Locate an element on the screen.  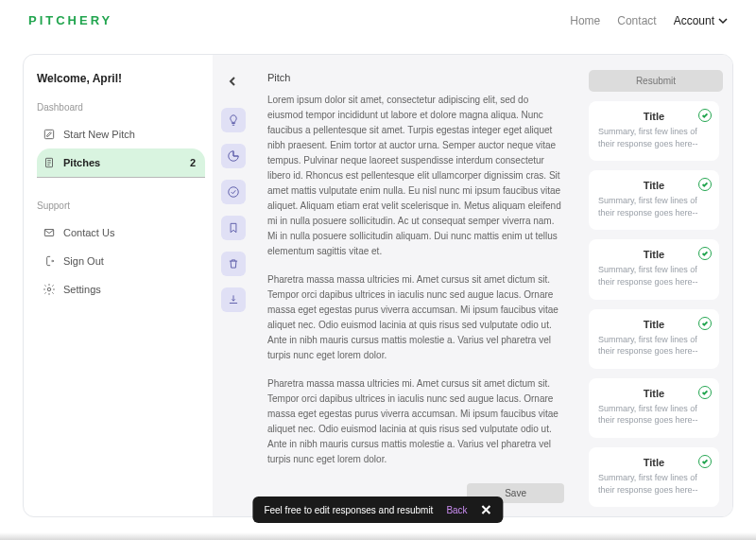
content-title: Pitch is located at coordinates (416, 78).